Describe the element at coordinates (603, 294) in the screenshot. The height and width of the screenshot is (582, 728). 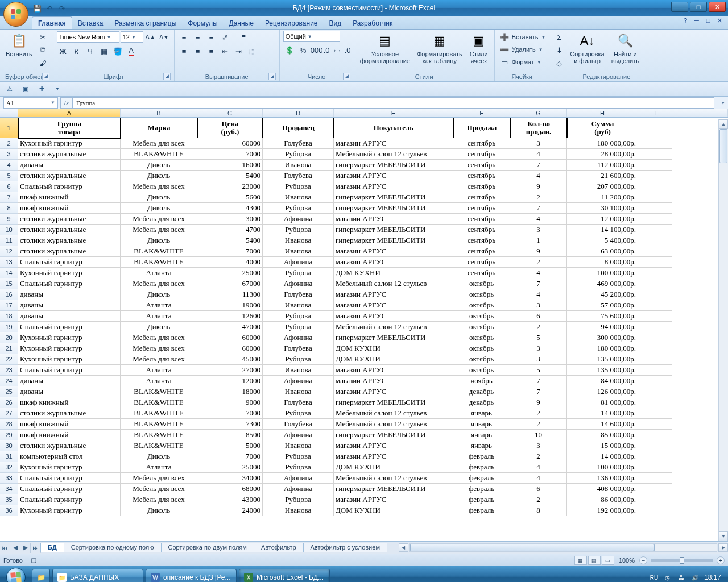
I see `data-cell: 45 200,00р.` at that location.